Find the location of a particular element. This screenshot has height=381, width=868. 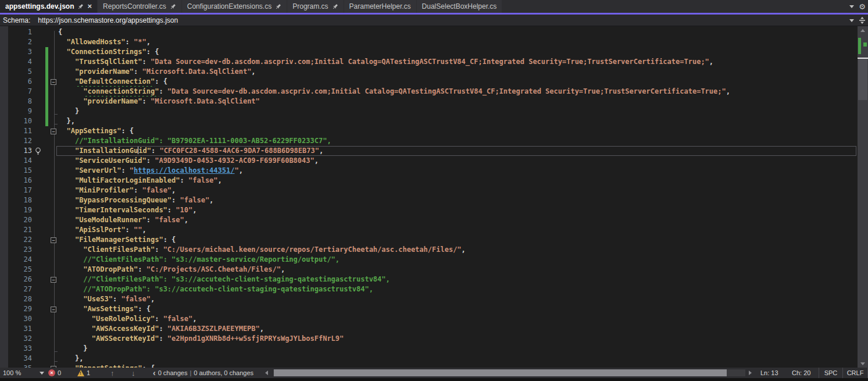

line-number: 9 is located at coordinates (30, 112).